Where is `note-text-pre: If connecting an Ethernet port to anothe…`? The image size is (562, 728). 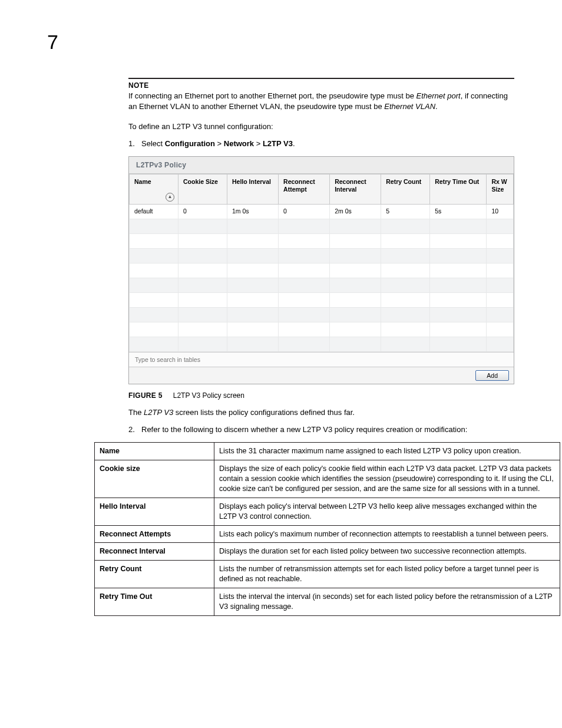
note-text-pre: If connecting an Ethernet port to anothe… is located at coordinates (272, 95).